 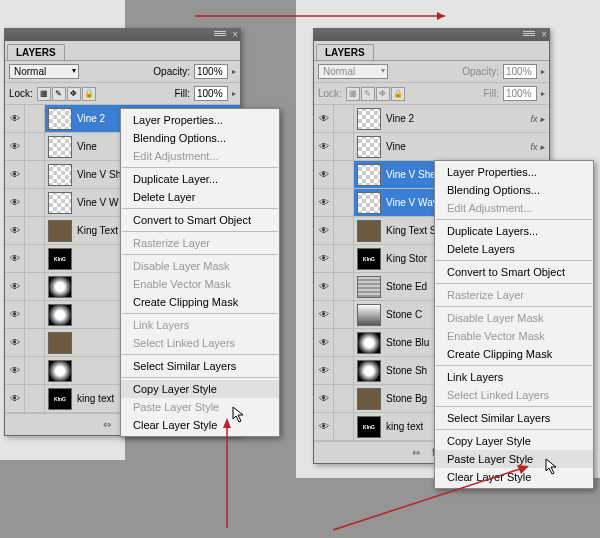 What do you see at coordinates (432, 35) in the screenshot?
I see `panel-titlebar: ×` at bounding box center [432, 35].